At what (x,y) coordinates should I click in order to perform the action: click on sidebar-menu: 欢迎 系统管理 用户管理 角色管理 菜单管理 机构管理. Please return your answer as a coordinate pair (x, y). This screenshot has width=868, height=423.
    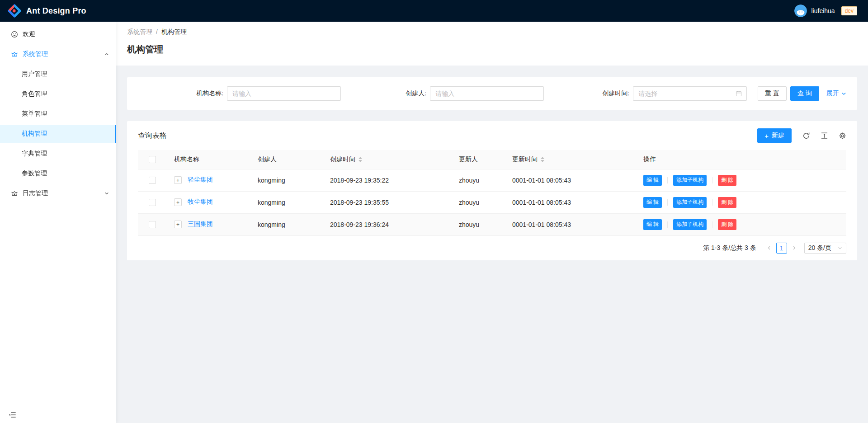
    Looking at the image, I should click on (58, 114).